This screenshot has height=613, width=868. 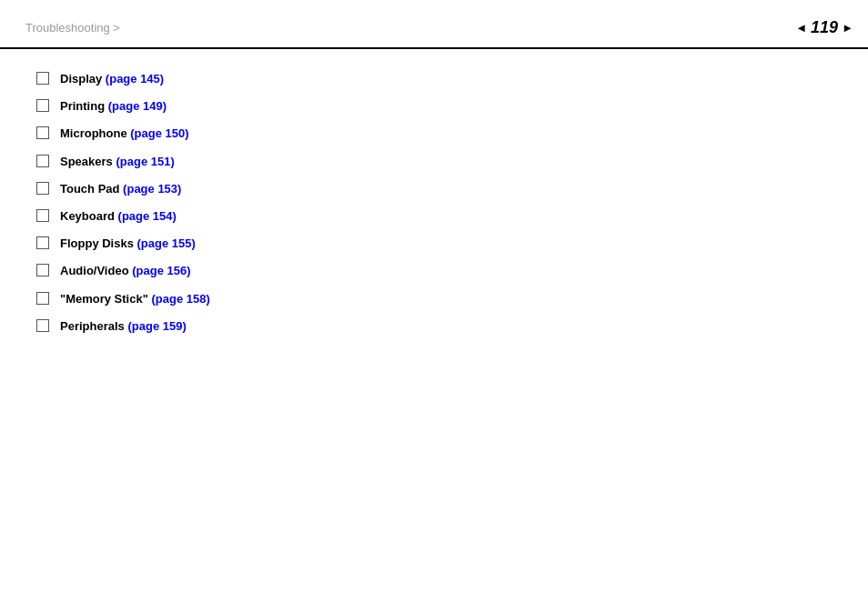 I want to click on list-item: Touch Pad (page 153), so click(x=434, y=189).